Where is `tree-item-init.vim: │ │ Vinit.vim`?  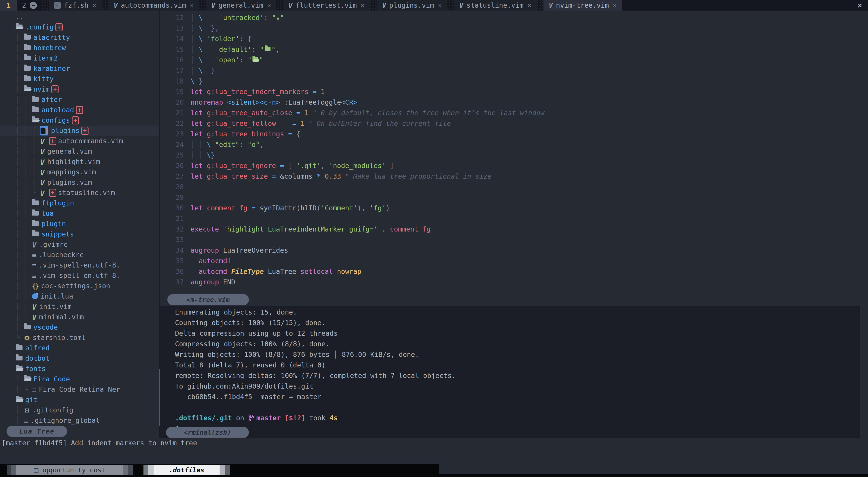 tree-item-init.vim: │ │ Vinit.vim is located at coordinates (80, 307).